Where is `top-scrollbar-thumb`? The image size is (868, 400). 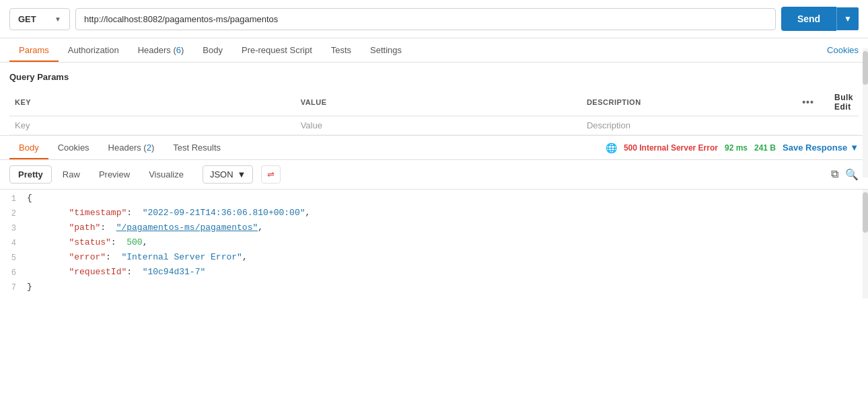 top-scrollbar-thumb is located at coordinates (865, 68).